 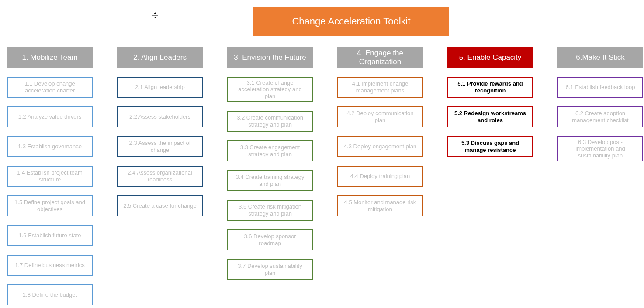 I want to click on task-box: 4.5 Monitor and manage risk mitigation, so click(x=380, y=206).